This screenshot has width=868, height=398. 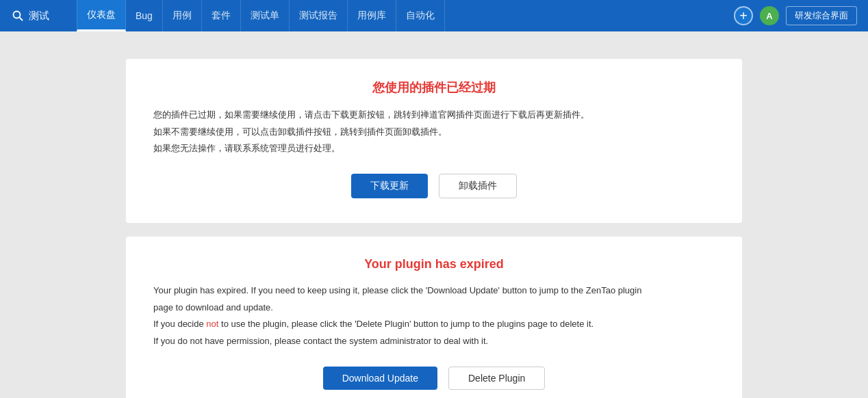 I want to click on cn-download-update-button: 下载更新, so click(x=390, y=186).